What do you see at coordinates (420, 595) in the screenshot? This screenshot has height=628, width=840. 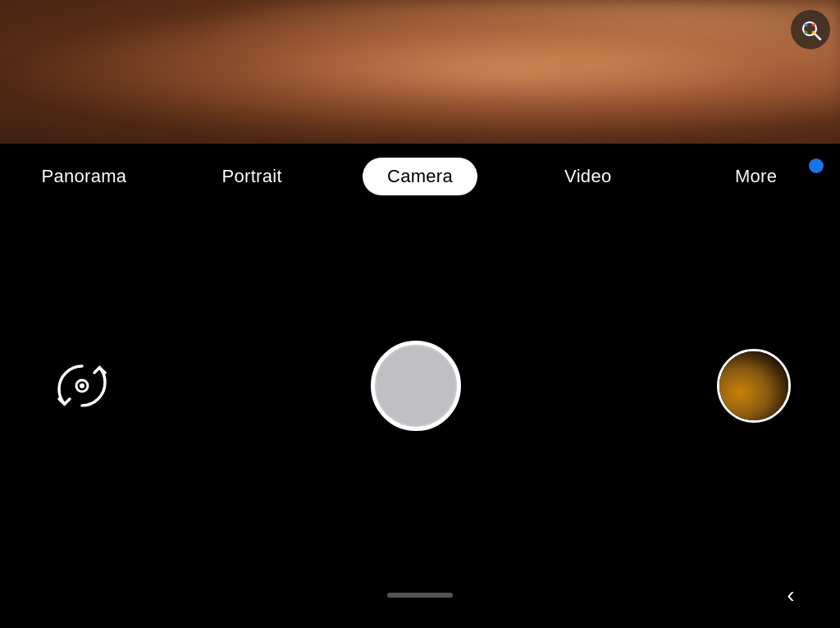 I see `home-indicator` at bounding box center [420, 595].